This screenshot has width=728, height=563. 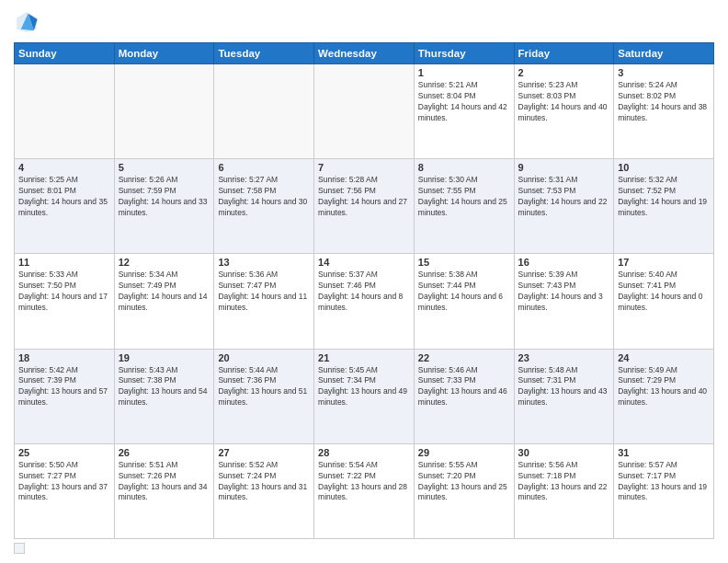 What do you see at coordinates (564, 206) in the screenshot?
I see `day-cell: 9Sunrise: 5:31 AMSunset: 7:53 PMDaylight…` at bounding box center [564, 206].